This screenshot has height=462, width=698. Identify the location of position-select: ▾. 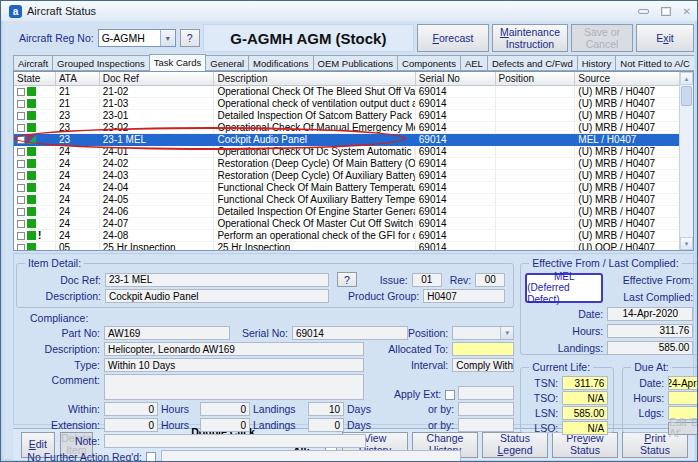
(483, 333).